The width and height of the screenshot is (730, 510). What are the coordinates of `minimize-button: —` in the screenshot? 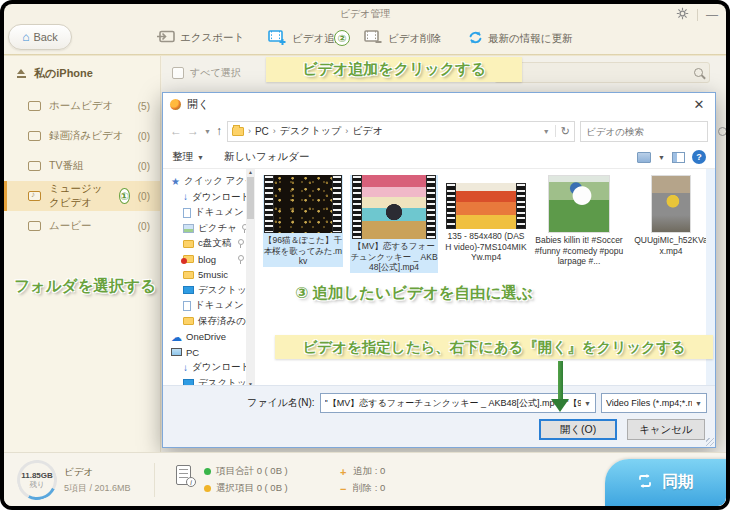 It's located at (712, 15).